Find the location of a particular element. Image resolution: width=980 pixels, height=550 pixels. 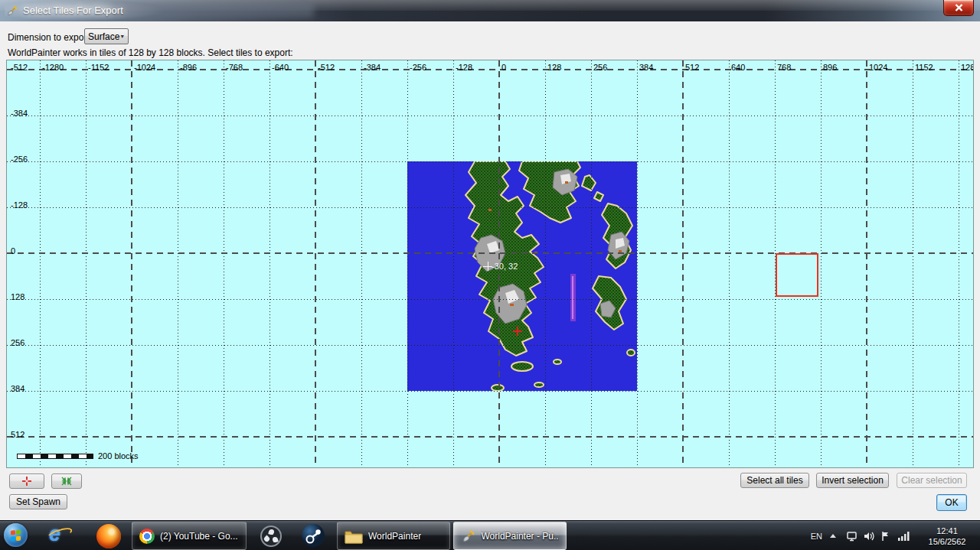

chrome-taskbar-button: (2) YouTube - Go... is located at coordinates (189, 535).